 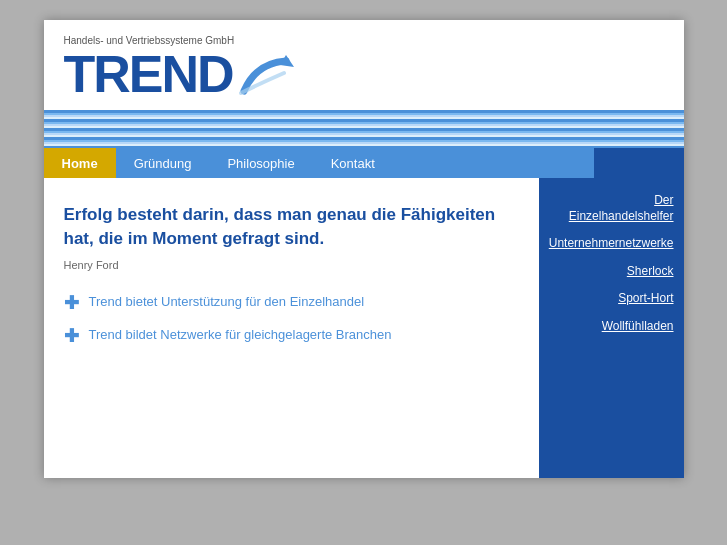 I want to click on feature-text-2: Trend bildet Netzwerke für gleichgelager…, so click(x=240, y=335).